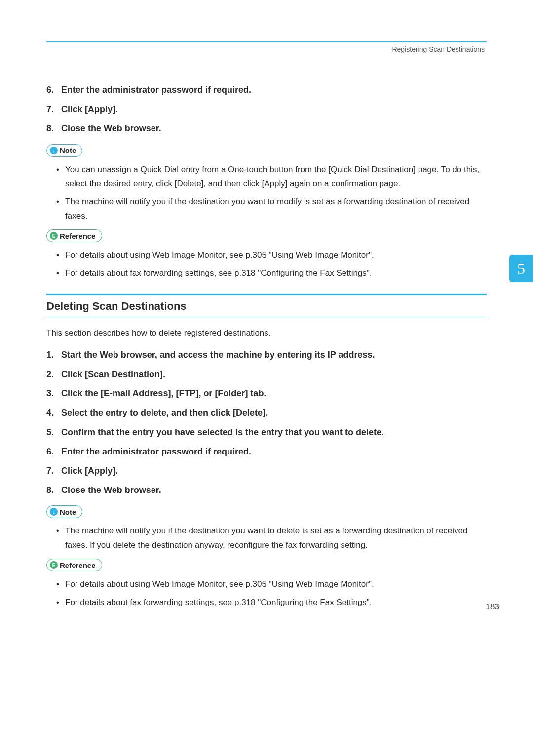 The width and height of the screenshot is (533, 756). What do you see at coordinates (266, 42) in the screenshot?
I see `header-rule` at bounding box center [266, 42].